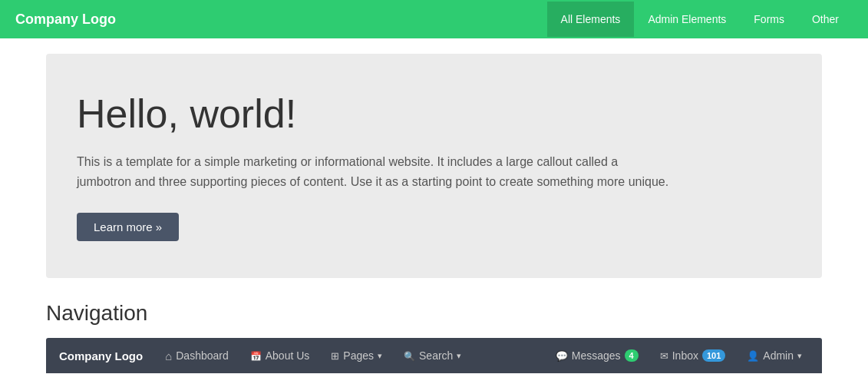 The height and width of the screenshot is (384, 868). I want to click on nav-section-heading: Navigation, so click(434, 313).